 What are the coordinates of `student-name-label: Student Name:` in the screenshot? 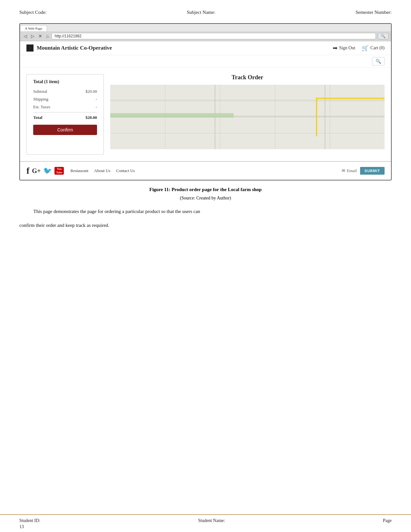 It's located at (212, 521).